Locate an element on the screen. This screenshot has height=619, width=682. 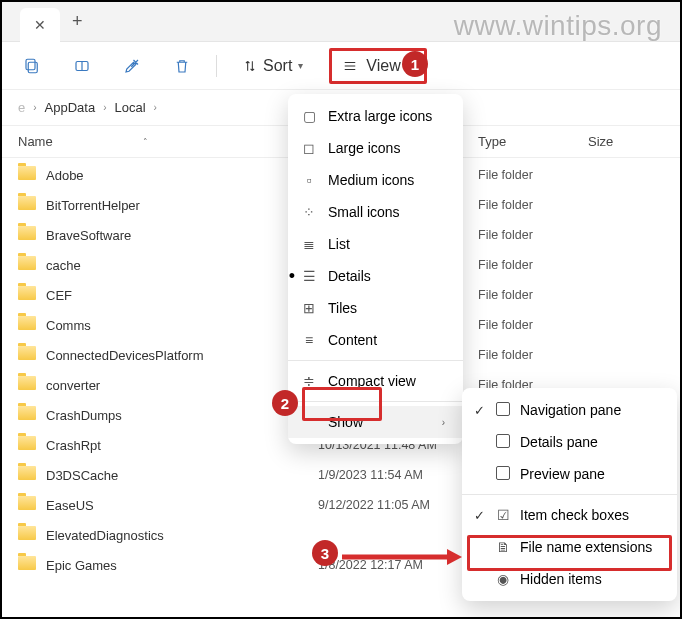
chevron-down-icon: ▾ is located at coordinates (300, 66).